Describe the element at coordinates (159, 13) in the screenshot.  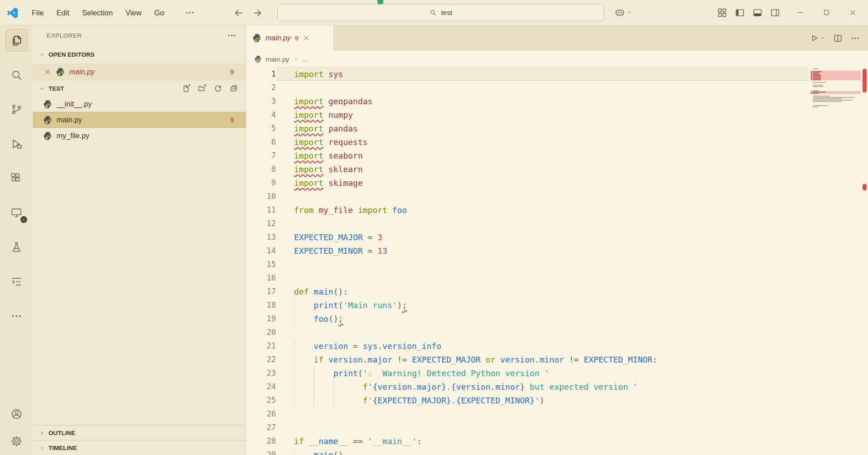
I see `menu-go: Go` at that location.